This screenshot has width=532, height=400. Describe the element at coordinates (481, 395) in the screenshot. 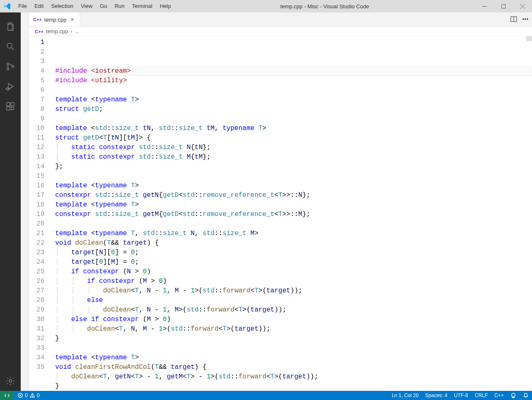

I see `eol-status: CRLF` at that location.